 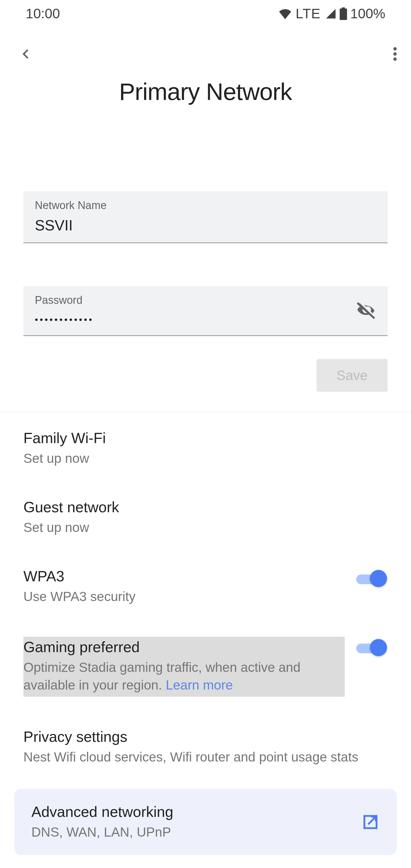 What do you see at coordinates (205, 11) in the screenshot?
I see `status-bar: 10:00 LTE 100%` at bounding box center [205, 11].